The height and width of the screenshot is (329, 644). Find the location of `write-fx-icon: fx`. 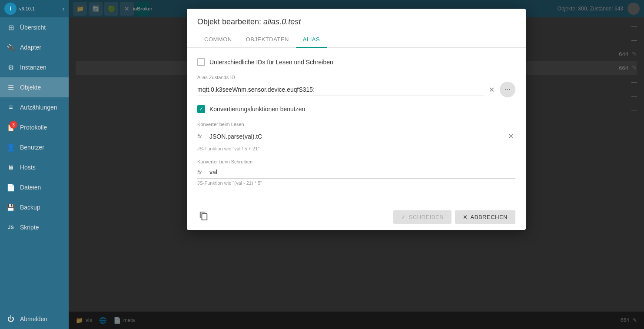

write-fx-icon: fx is located at coordinates (202, 172).